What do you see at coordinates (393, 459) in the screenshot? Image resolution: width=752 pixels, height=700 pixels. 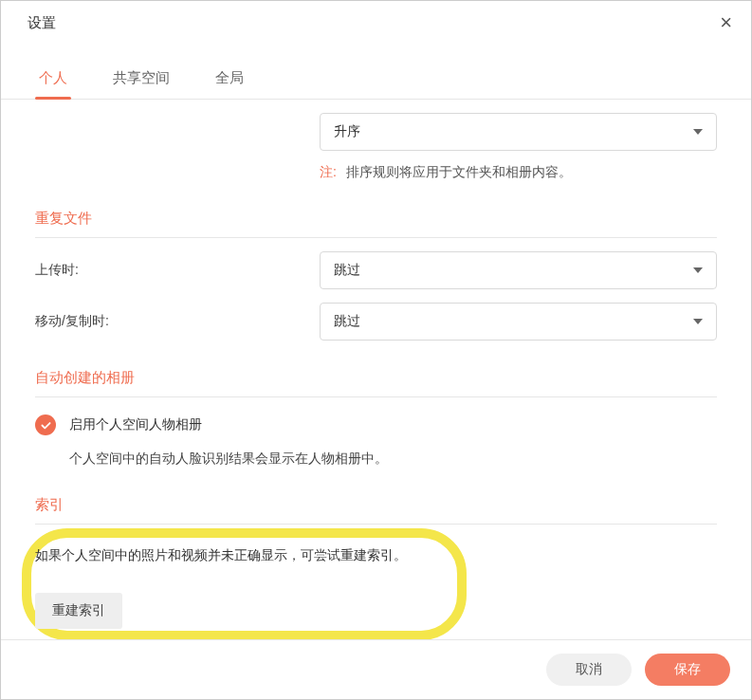 I see `people-album-desc: 个人空间中的自动人脸识别结果会显示在人物相册中。` at bounding box center [393, 459].